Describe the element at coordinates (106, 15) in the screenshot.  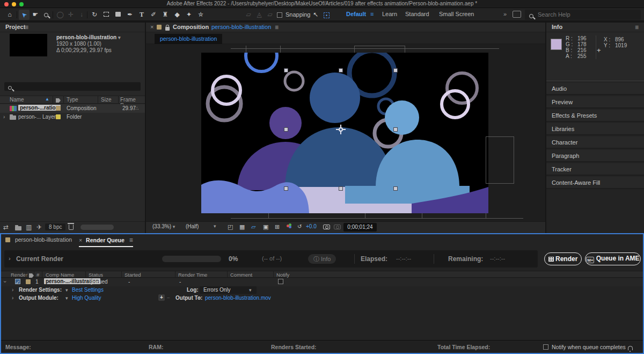
I see `pan-behind-tool-icon` at that location.